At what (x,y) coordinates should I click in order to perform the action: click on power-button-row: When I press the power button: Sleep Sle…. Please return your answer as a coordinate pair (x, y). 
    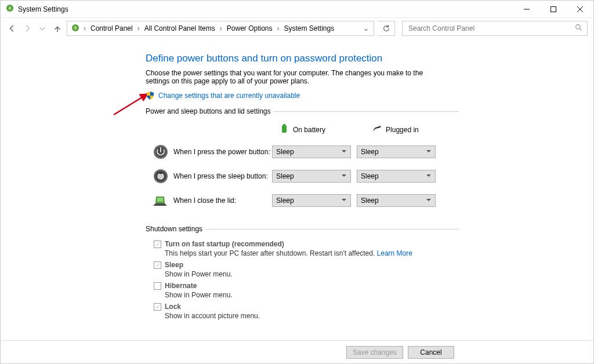
    Looking at the image, I should click on (302, 152).